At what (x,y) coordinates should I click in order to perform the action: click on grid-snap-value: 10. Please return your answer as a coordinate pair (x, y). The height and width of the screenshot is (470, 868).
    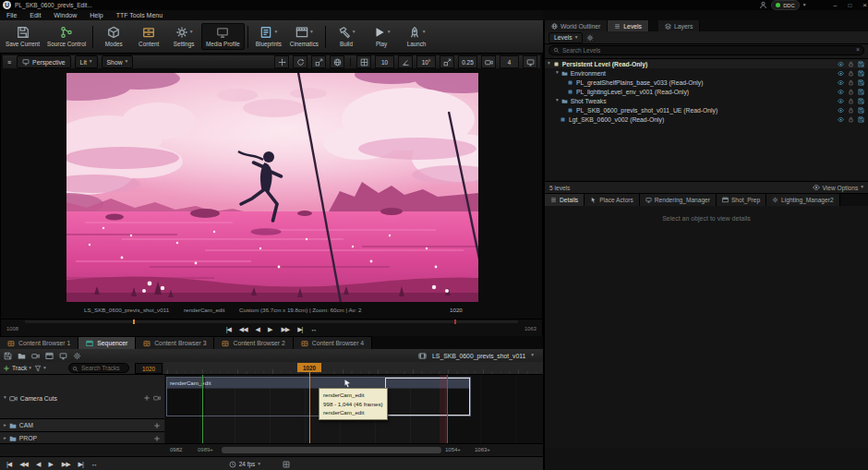
    Looking at the image, I should click on (384, 62).